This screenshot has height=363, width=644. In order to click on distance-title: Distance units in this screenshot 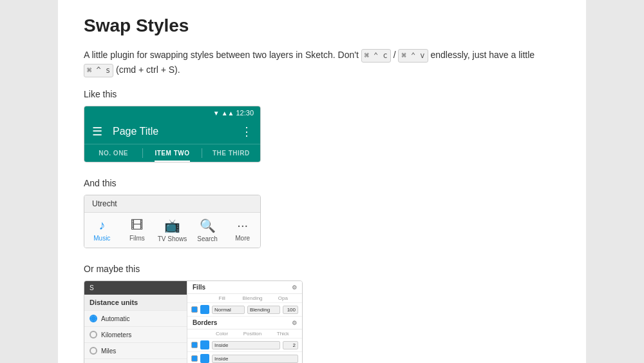, I will do `click(135, 303)`.